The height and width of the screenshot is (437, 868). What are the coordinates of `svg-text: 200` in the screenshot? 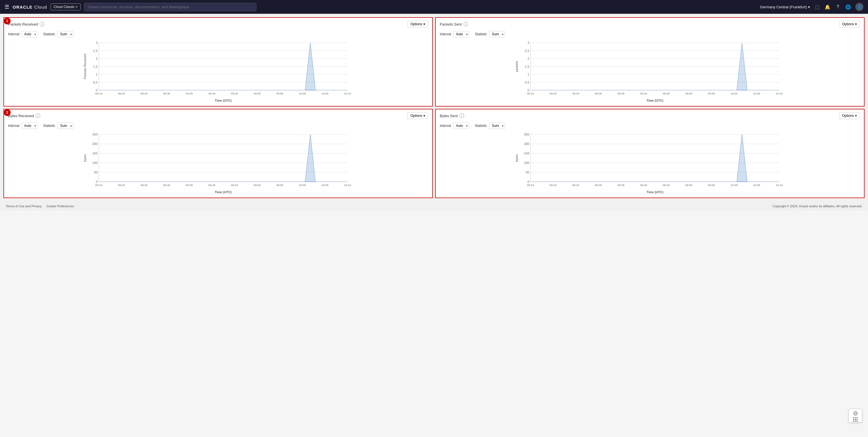 It's located at (95, 144).